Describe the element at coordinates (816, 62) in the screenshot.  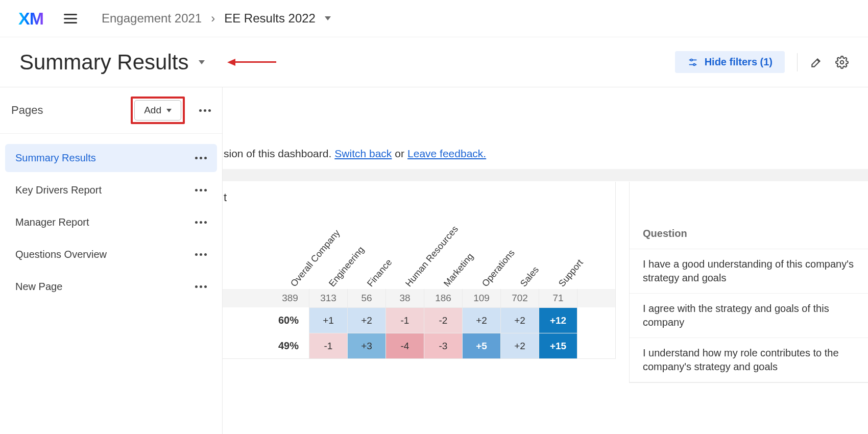
I see `edit-icon` at that location.